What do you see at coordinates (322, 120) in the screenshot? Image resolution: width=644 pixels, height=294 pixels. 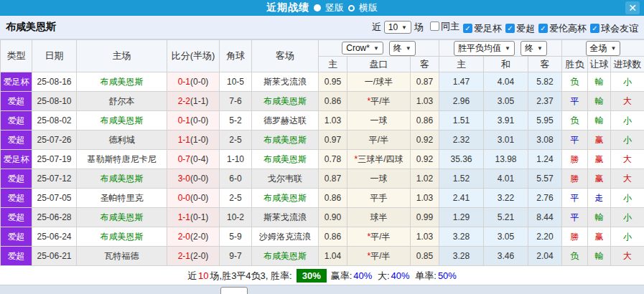 I see `match-row: 爱超25-08-02布咸美恩斯0-1(0-0)5-2德罗赫达联1.03一球0.8…` at bounding box center [322, 120].